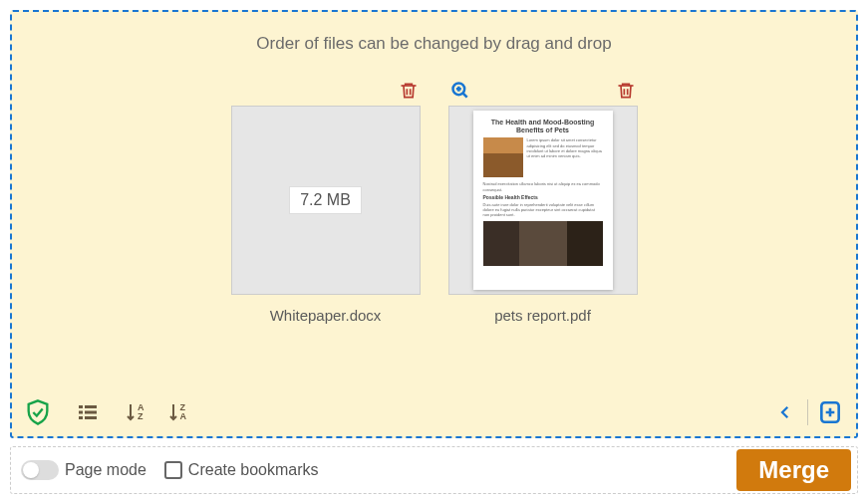  What do you see at coordinates (106, 470) in the screenshot?
I see `page-mode-label: Page mode` at bounding box center [106, 470].